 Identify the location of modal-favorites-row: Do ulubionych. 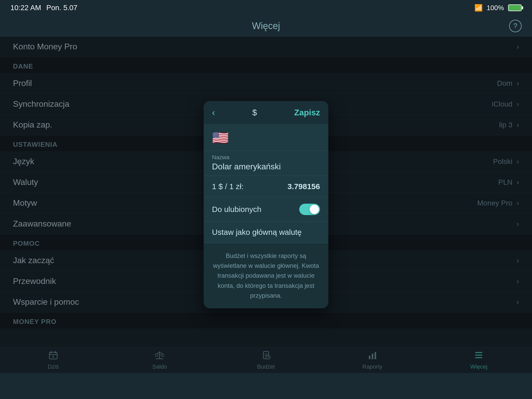
(266, 209).